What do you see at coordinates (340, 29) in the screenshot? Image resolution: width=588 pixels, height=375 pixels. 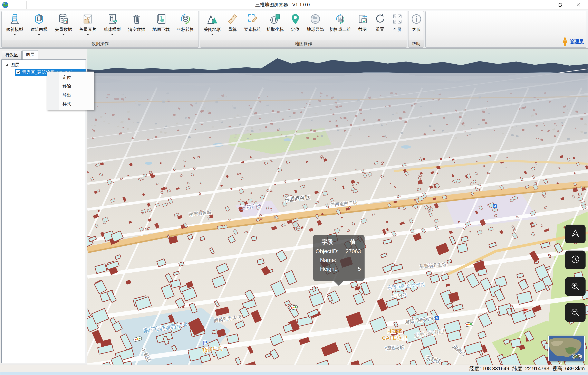 I see `toolbar-button-label: 切换成二维` at bounding box center [340, 29].